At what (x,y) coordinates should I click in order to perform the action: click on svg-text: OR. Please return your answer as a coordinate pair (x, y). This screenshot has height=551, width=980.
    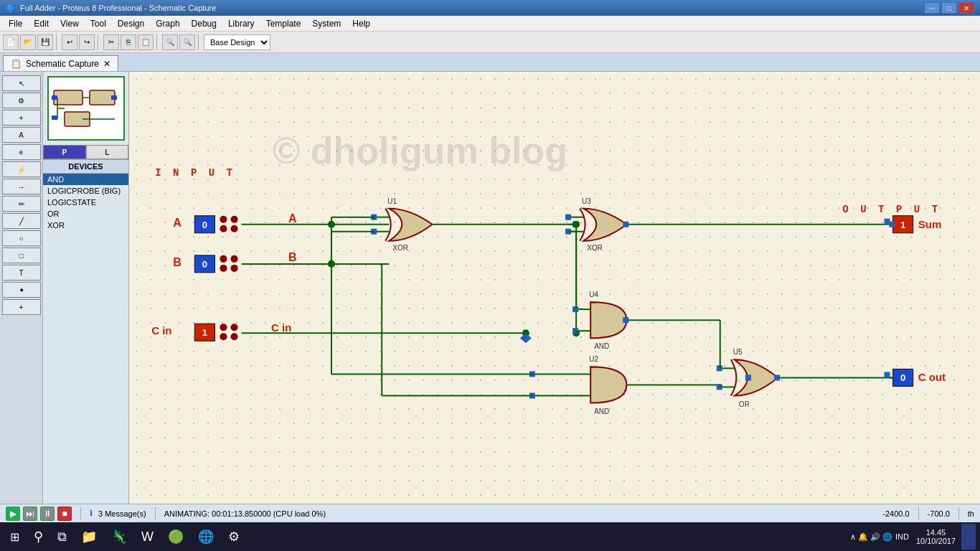
    Looking at the image, I should click on (745, 405).